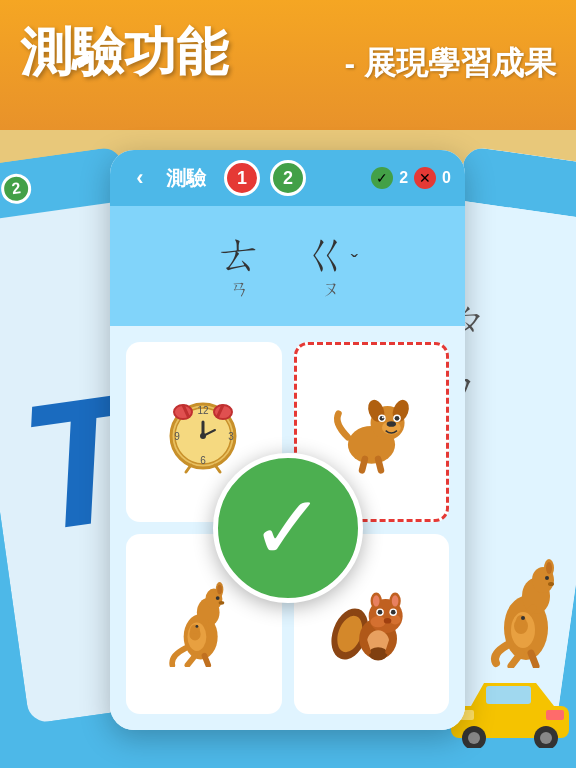 This screenshot has height=768, width=576. I want to click on svg-text: 9, so click(177, 436).